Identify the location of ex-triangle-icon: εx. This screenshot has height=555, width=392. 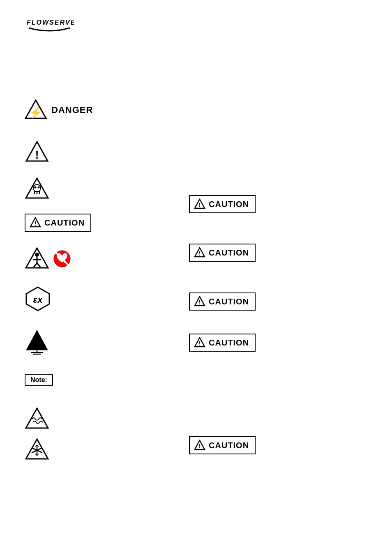
(38, 299).